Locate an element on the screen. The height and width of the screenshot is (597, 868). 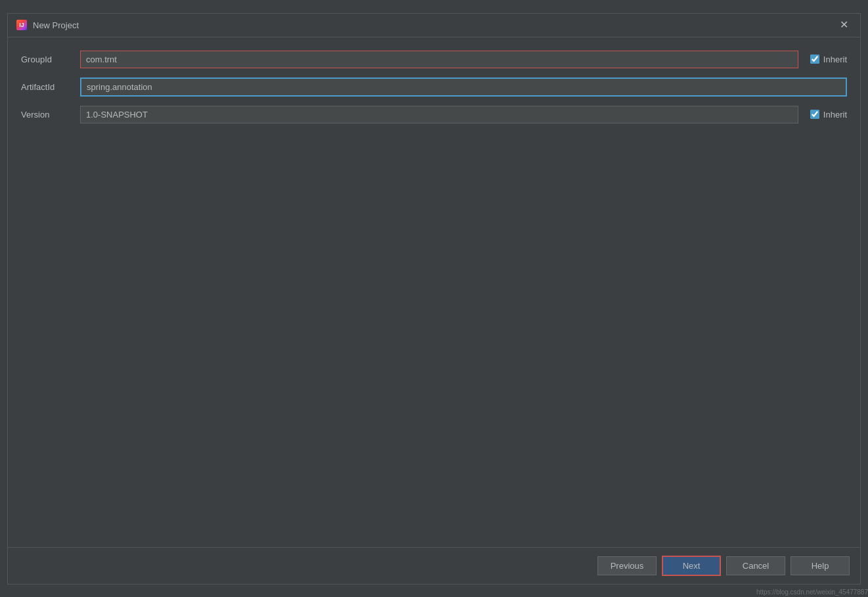
artifactid-label: ArtifactId is located at coordinates (51, 87).